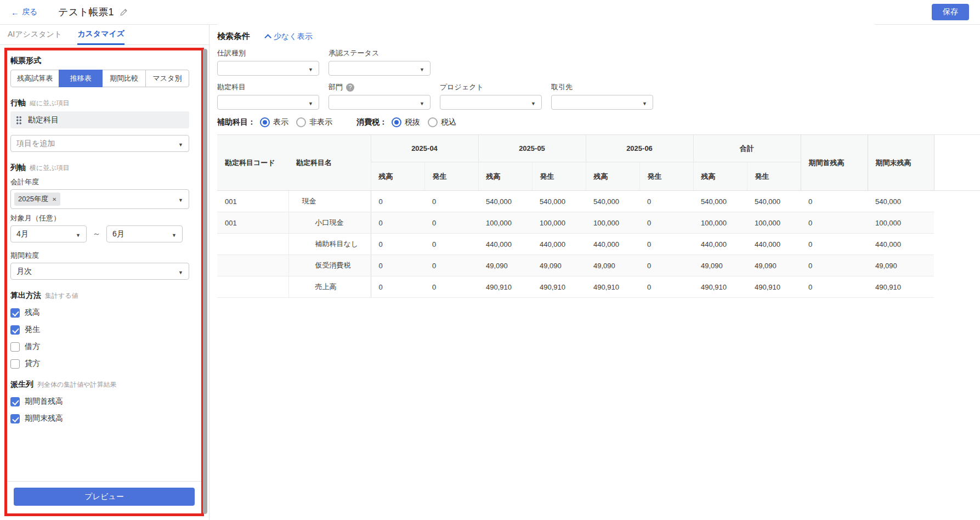 This screenshot has height=520, width=980. I want to click on preview-bar: プレビュー, so click(104, 497).